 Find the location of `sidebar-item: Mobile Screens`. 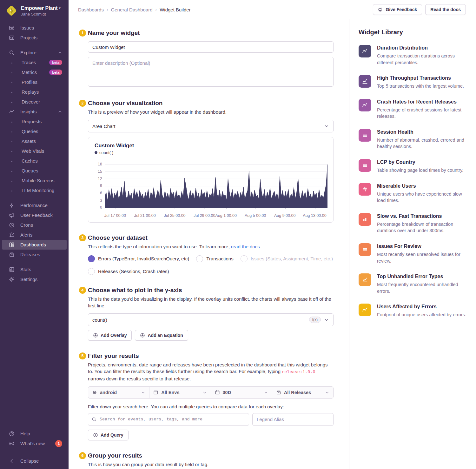

sidebar-item: Mobile Screens is located at coordinates (34, 180).